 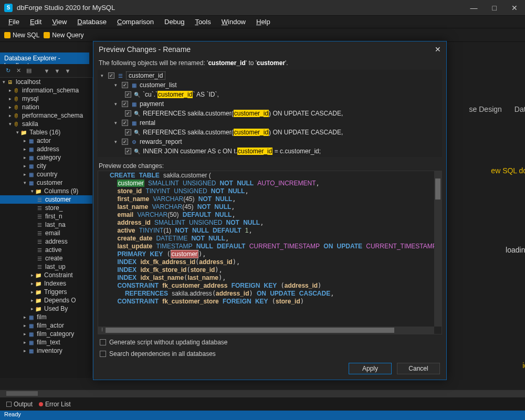 What do you see at coordinates (46, 183) in the screenshot?
I see `tree-table-customer: ▾▦customer` at bounding box center [46, 183].